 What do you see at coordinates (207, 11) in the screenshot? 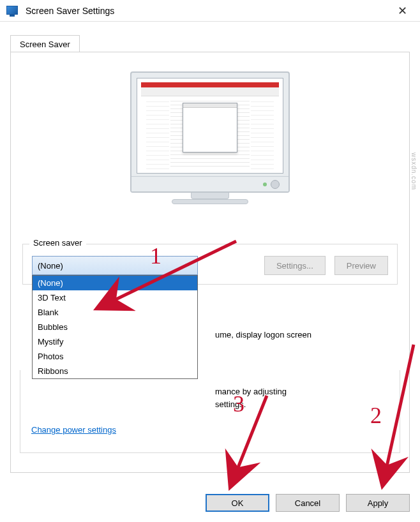
I see `window-title: Screen Saver Settings` at bounding box center [207, 11].